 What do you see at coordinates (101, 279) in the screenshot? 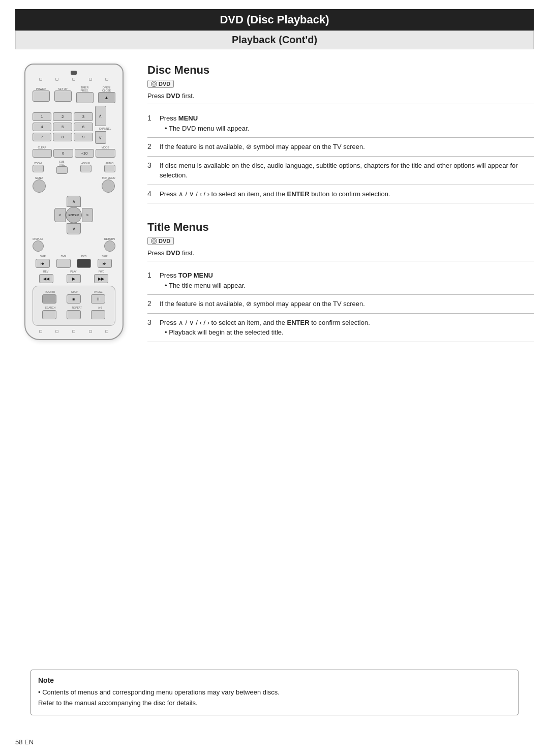
I see `fwd-button: ▶▶` at bounding box center [101, 279].